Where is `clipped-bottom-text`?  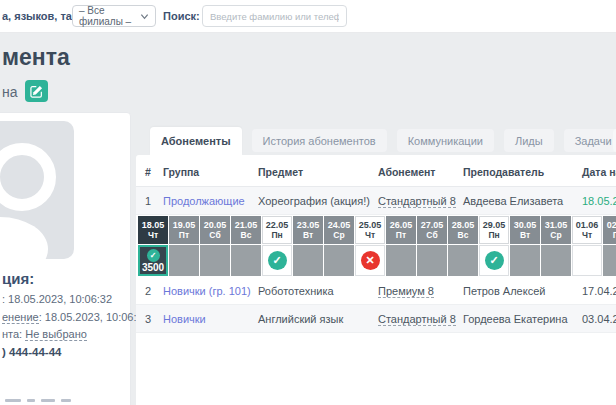 clipped-bottom-text is located at coordinates (38, 402).